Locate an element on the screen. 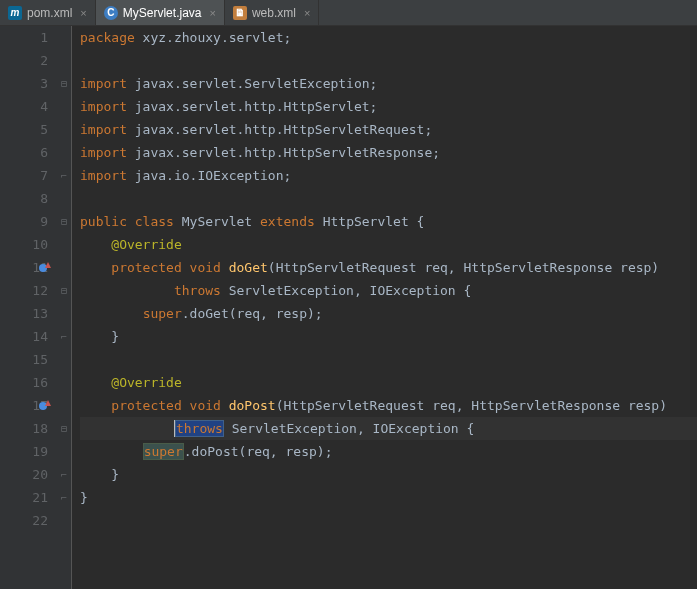 The image size is (697, 589). tab-label: pom.xml is located at coordinates (50, 13).